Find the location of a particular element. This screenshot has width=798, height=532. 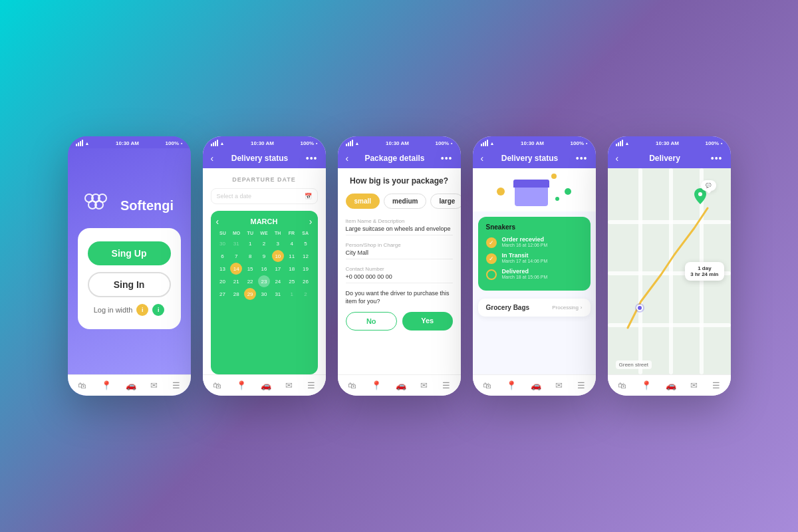

tracking-card: Sneakers ✓ Order recevied March 16 at 12… is located at coordinates (535, 254).